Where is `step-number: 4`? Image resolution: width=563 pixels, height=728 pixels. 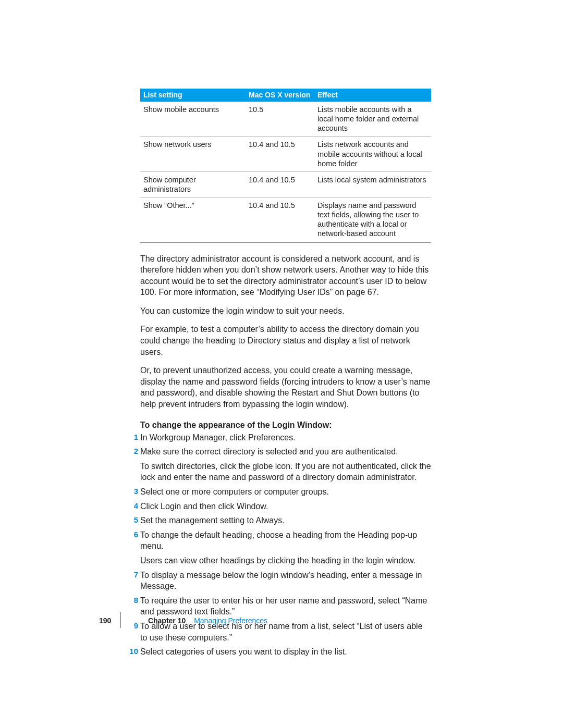
step-number: 4 is located at coordinates (133, 506).